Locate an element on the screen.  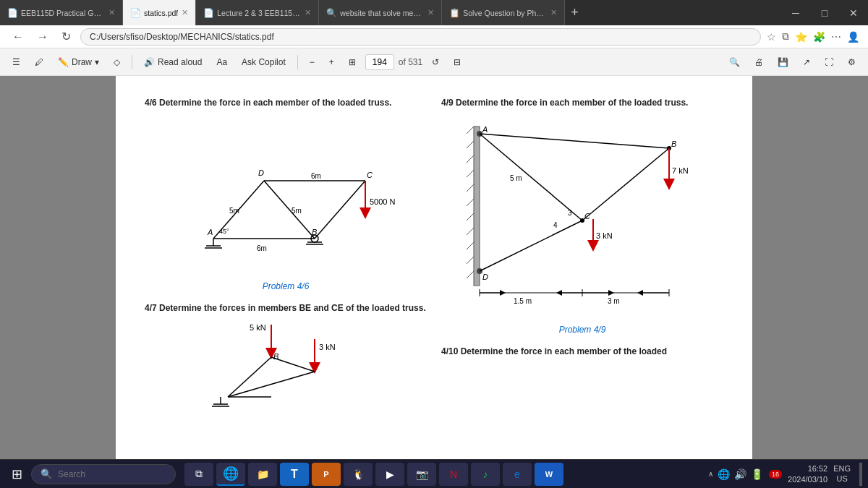
tab-label-statics: statics.pdf is located at coordinates (161, 13).